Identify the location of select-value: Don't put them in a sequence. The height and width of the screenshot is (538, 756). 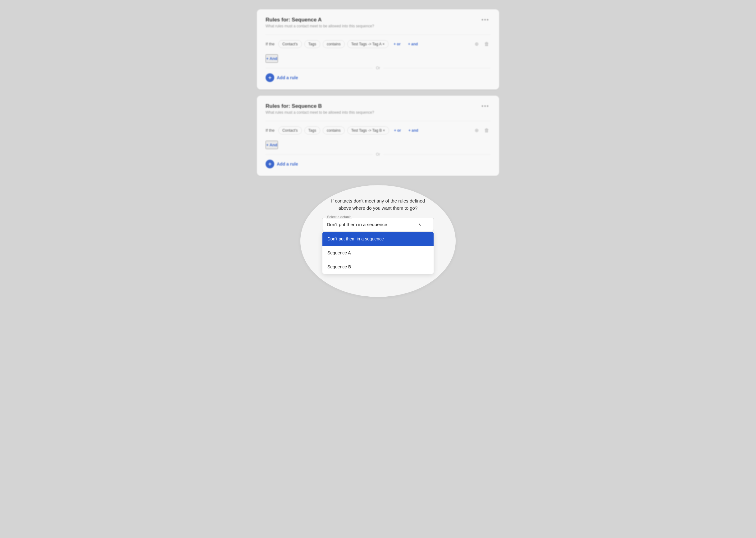
(357, 224).